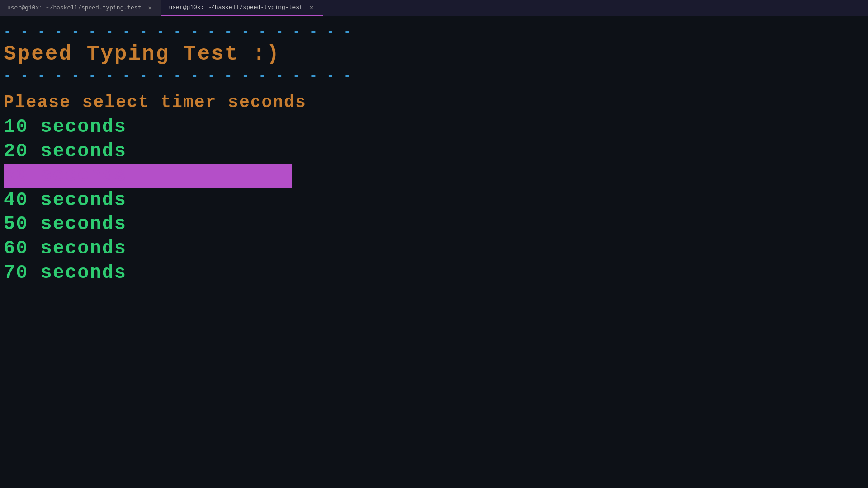  Describe the element at coordinates (434, 102) in the screenshot. I see `prompt-text: Please select timer seconds` at that location.